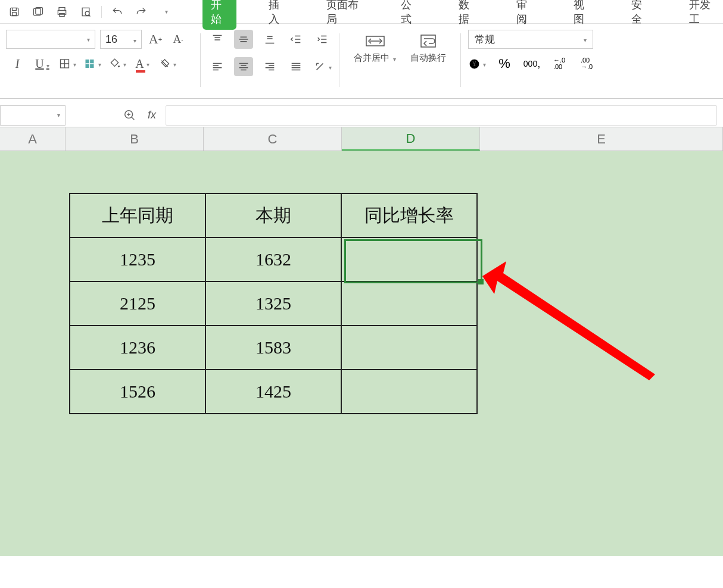  What do you see at coordinates (33, 139) in the screenshot?
I see `col-header-A: A` at bounding box center [33, 139].